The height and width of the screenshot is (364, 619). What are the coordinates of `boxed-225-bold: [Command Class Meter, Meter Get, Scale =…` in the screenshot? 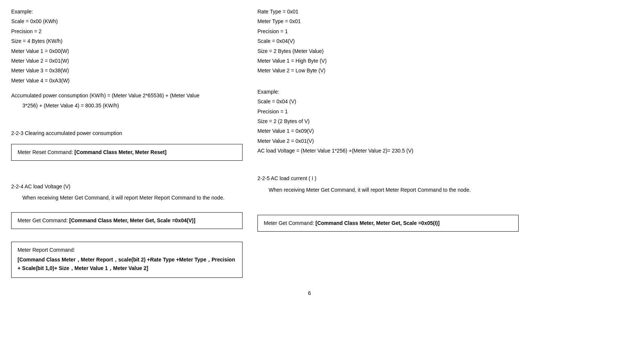 It's located at (378, 223).